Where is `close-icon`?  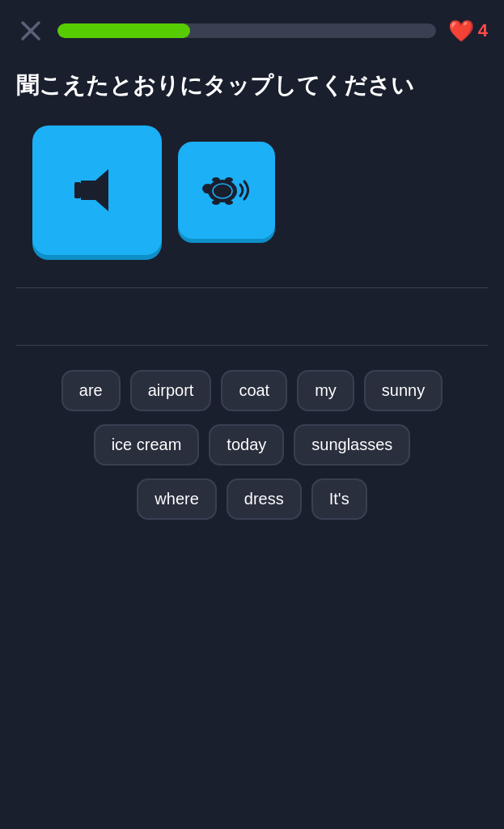
close-icon is located at coordinates (31, 31).